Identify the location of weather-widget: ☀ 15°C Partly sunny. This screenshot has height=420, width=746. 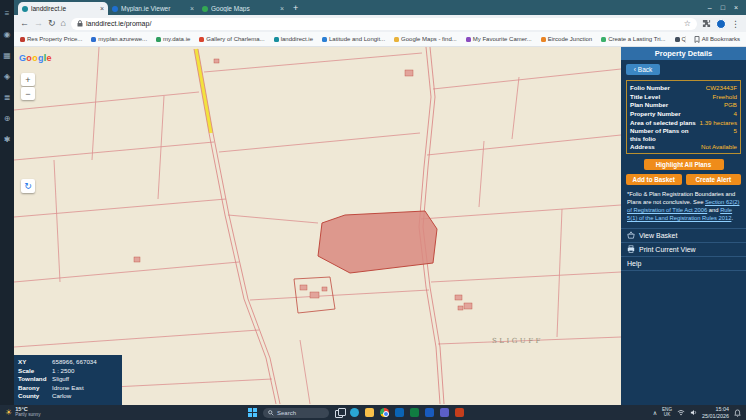
(20, 412).